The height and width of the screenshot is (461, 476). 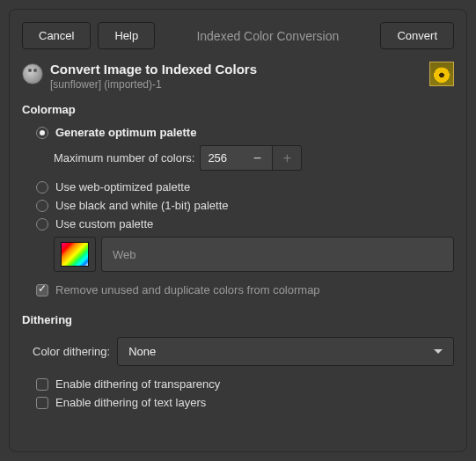 What do you see at coordinates (130, 403) in the screenshot?
I see `label-dither-text-layers: Enable dithering of text layers` at bounding box center [130, 403].